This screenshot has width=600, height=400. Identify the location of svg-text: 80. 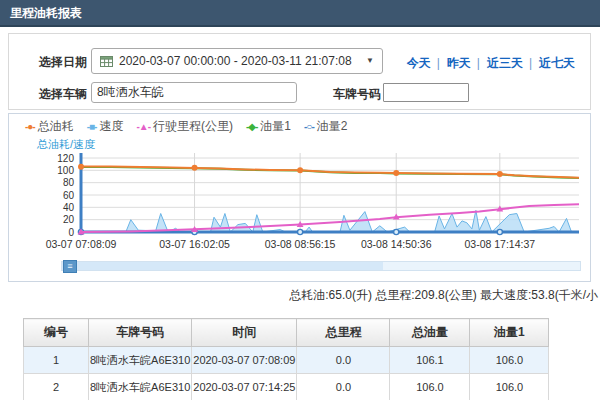
(69, 182).